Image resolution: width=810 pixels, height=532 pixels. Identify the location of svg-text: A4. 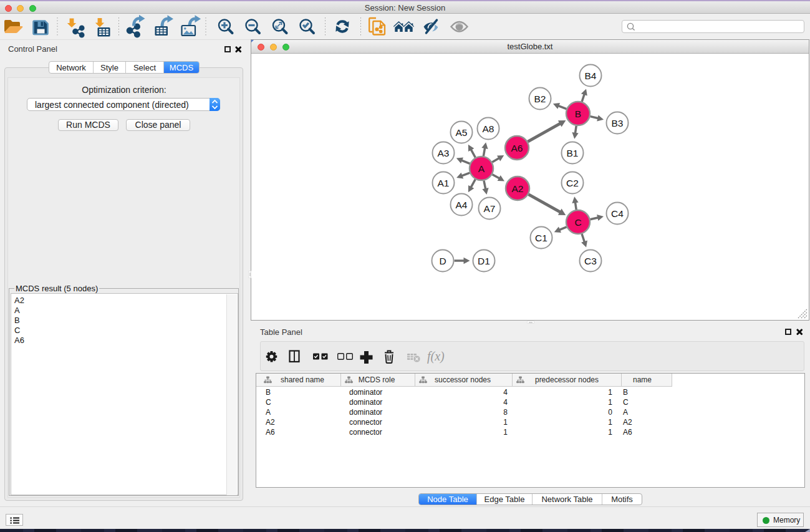
(461, 205).